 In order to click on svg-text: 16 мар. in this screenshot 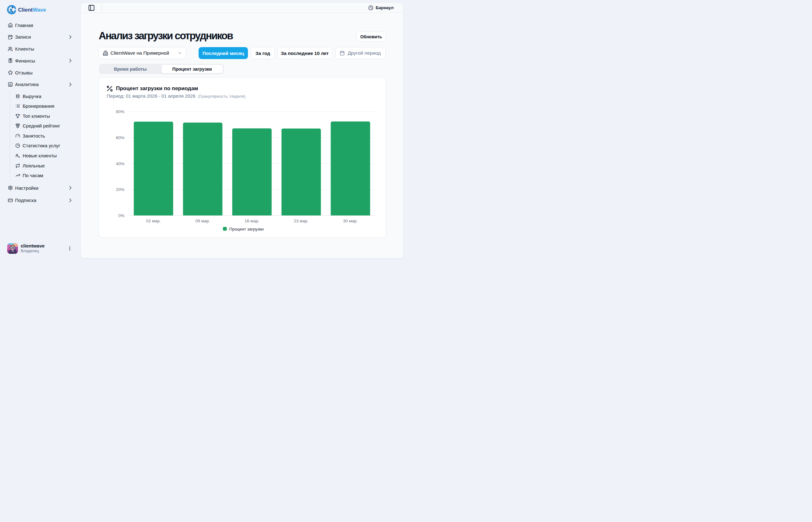, I will do `click(252, 221)`.